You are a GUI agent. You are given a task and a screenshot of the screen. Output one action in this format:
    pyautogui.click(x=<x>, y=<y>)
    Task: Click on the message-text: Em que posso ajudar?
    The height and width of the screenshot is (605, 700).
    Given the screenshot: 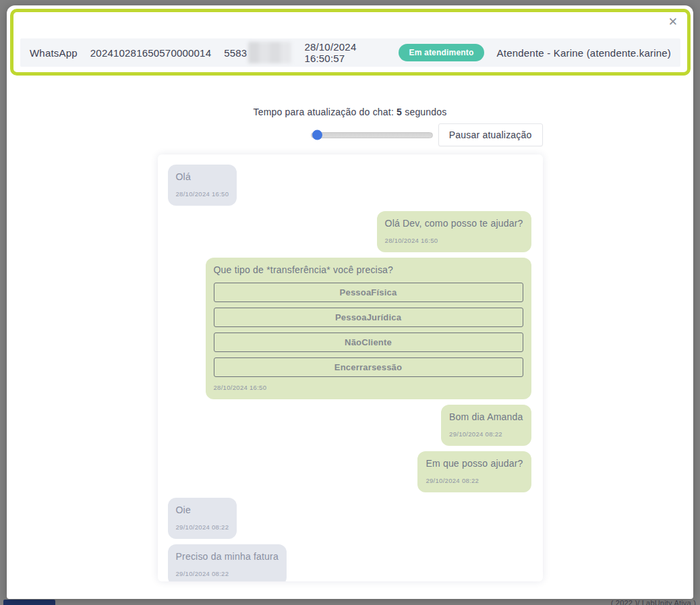 What is the action you would take?
    pyautogui.click(x=474, y=464)
    